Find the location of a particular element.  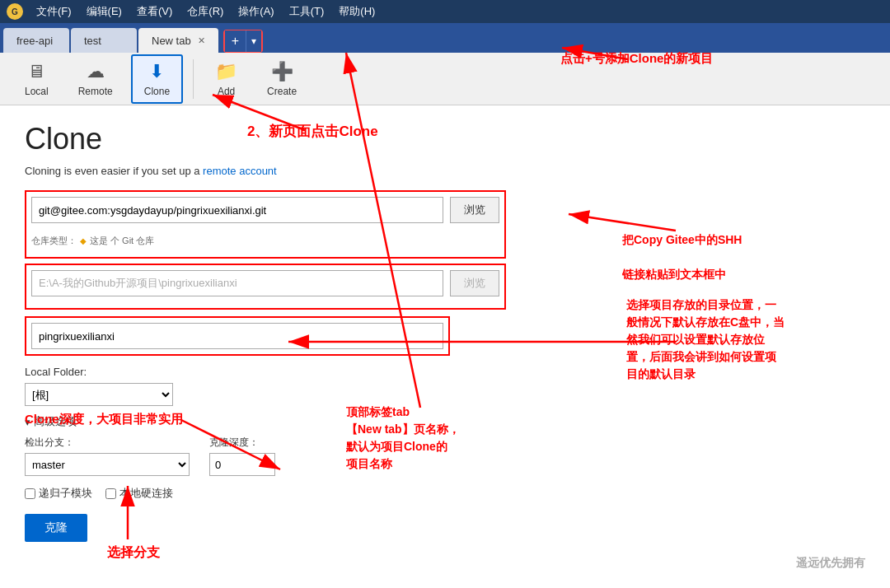

menu-actions: 操作(A) is located at coordinates (255, 12).